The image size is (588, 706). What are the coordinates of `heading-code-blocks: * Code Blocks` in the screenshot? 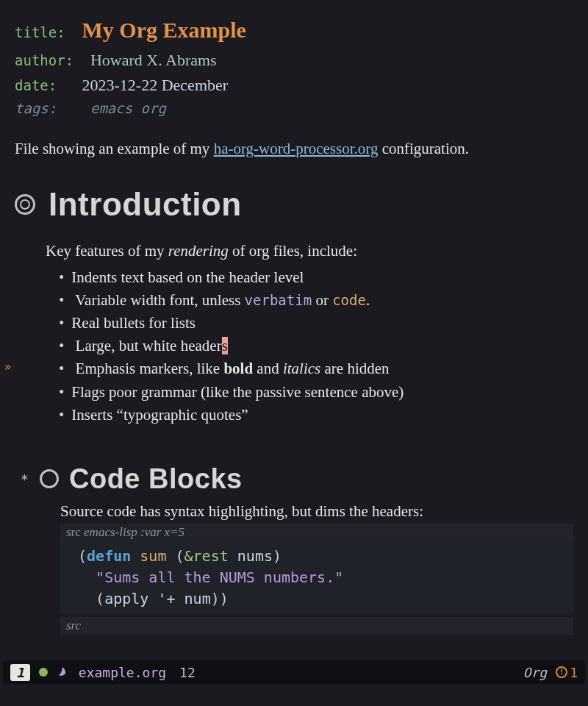 It's located at (297, 479).